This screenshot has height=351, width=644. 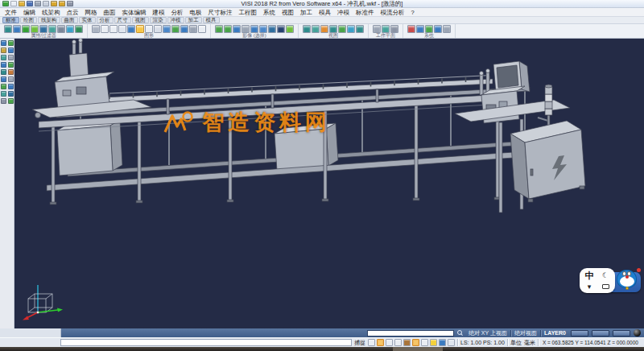 What do you see at coordinates (11, 43) in the screenshot?
I see `point-tool-icon` at bounding box center [11, 43].